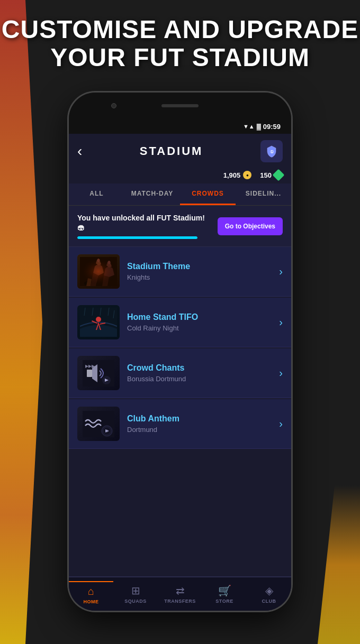  I want to click on promo-line2: YOUR FUT STADIUM, so click(180, 57).